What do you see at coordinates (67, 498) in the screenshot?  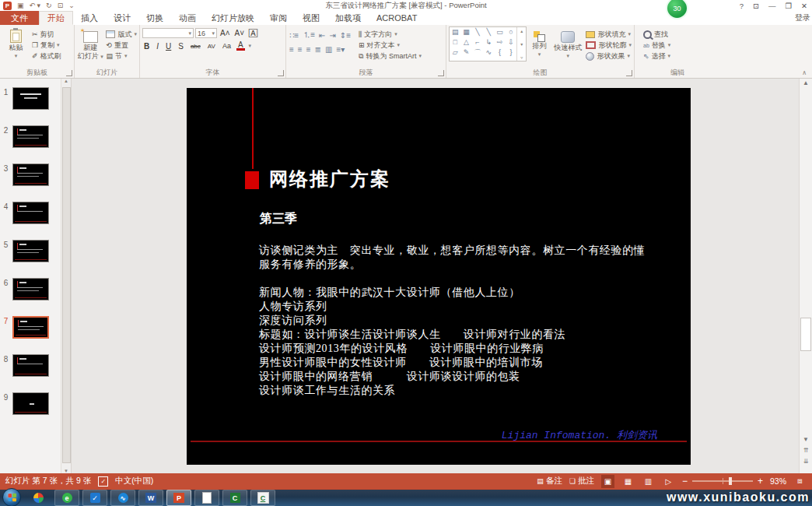 I see `taskbar-green-e-browser: e` at bounding box center [67, 498].